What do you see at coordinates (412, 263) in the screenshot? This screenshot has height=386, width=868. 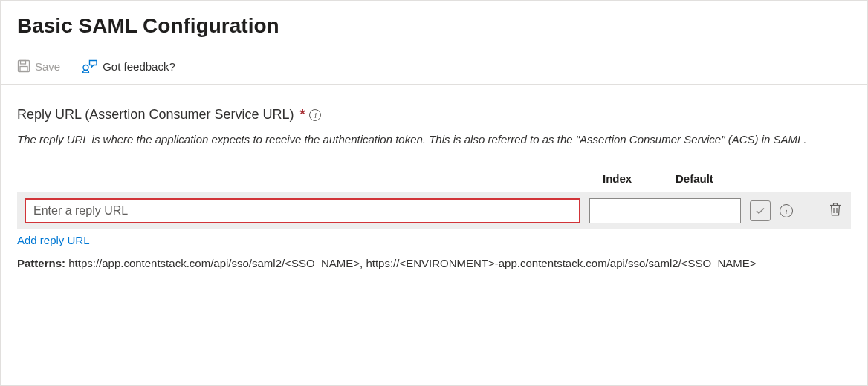 I see `patterns-value: https://app.contentstack.com/api/sso/sam…` at bounding box center [412, 263].